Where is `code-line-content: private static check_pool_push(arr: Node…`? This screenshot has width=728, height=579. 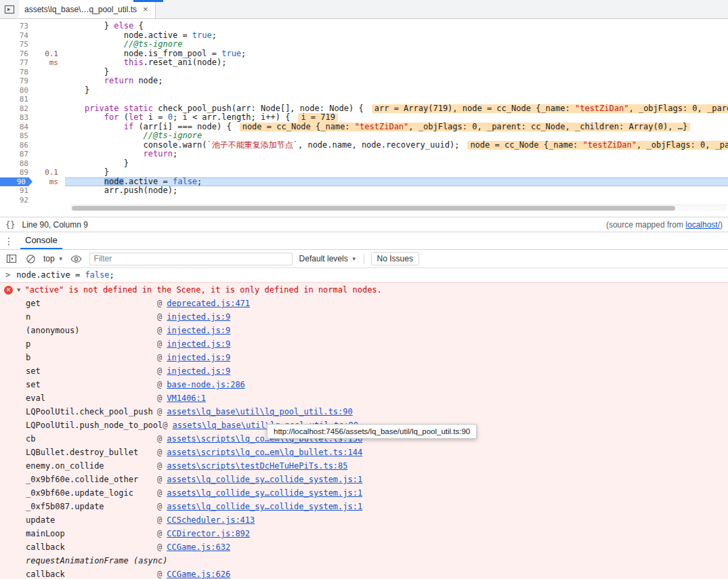 code-line-content: private static check_pool_push(arr: Node… is located at coordinates (397, 109).